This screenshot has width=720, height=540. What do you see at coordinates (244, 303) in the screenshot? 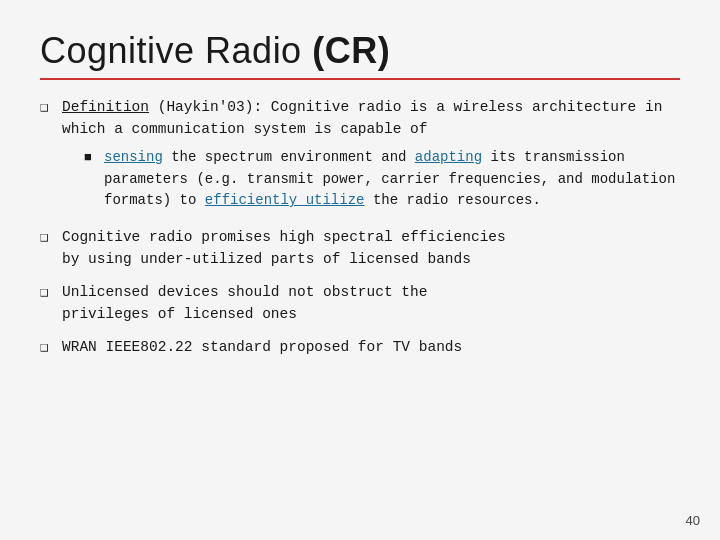
I see `unlicensed-text: Unlicensed devices should not obstruct t…` at bounding box center [244, 303].